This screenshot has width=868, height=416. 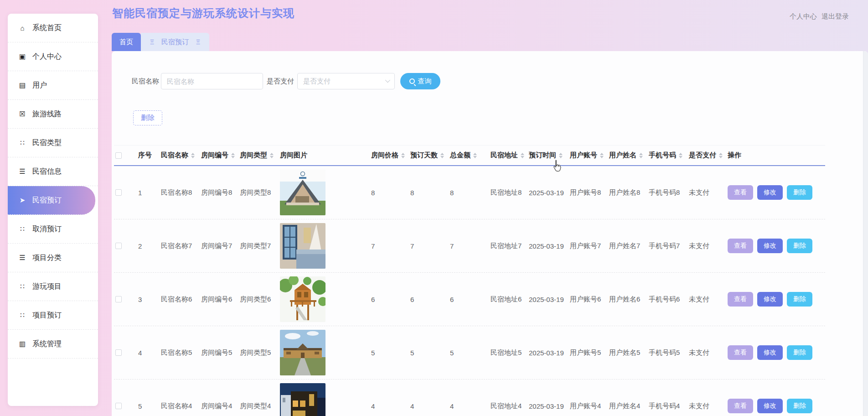 What do you see at coordinates (303, 192) in the screenshot?
I see `room-photo-a-frame-cabin` at bounding box center [303, 192].